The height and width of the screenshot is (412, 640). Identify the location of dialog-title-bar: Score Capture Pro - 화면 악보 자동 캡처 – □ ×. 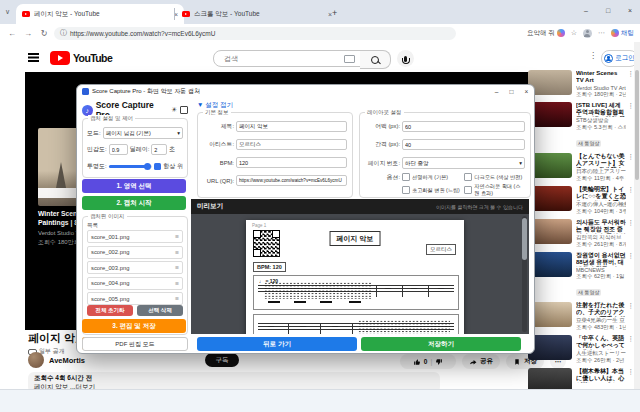
(306, 92).